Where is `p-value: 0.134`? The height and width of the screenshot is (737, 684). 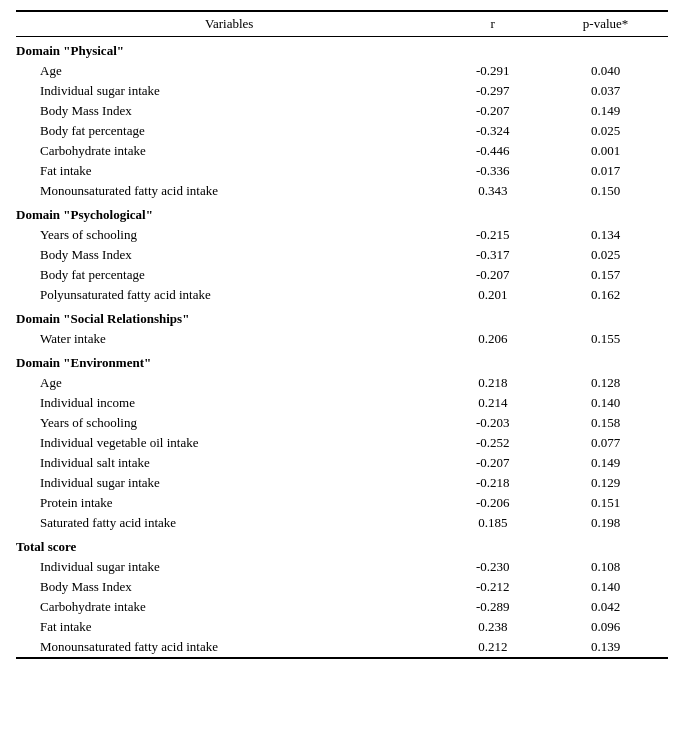
p-value: 0.134 is located at coordinates (606, 235).